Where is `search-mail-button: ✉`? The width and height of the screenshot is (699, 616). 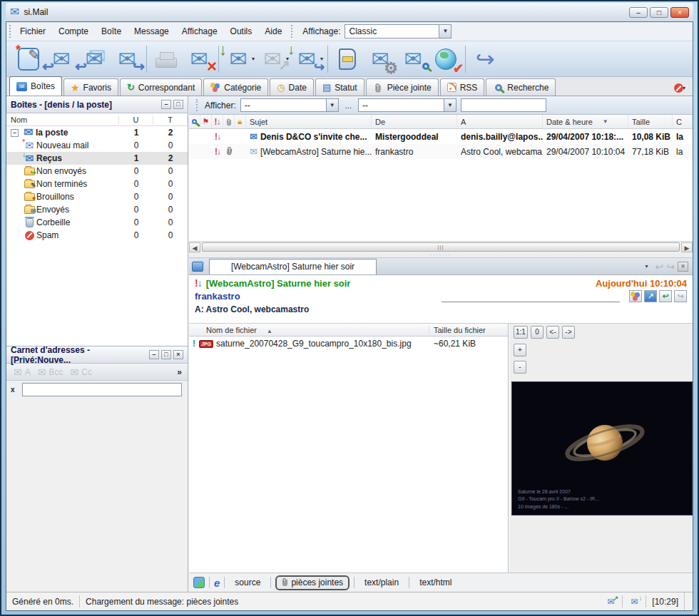
search-mail-button: ✉ is located at coordinates (413, 59).